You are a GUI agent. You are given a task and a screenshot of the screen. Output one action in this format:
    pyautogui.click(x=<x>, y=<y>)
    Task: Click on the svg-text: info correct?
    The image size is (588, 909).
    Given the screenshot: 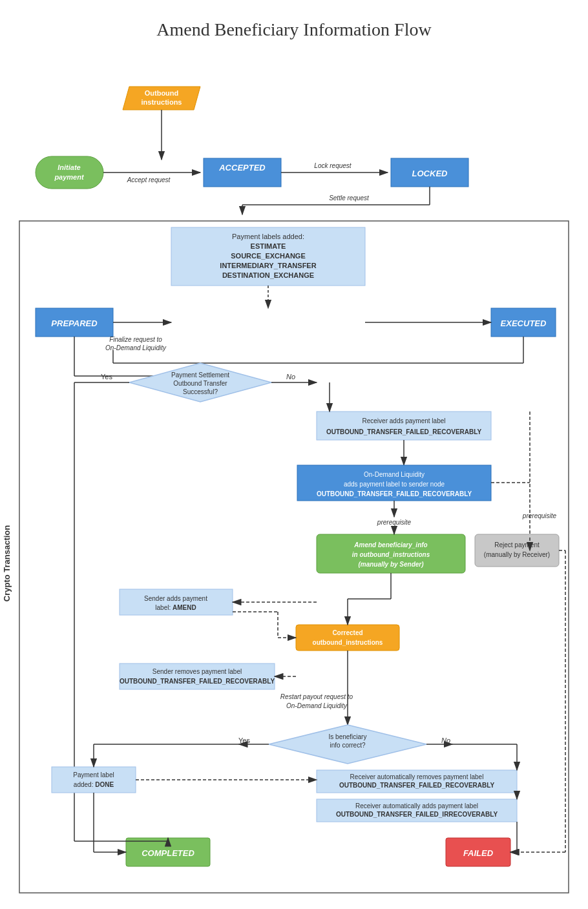 What is the action you would take?
    pyautogui.click(x=348, y=746)
    